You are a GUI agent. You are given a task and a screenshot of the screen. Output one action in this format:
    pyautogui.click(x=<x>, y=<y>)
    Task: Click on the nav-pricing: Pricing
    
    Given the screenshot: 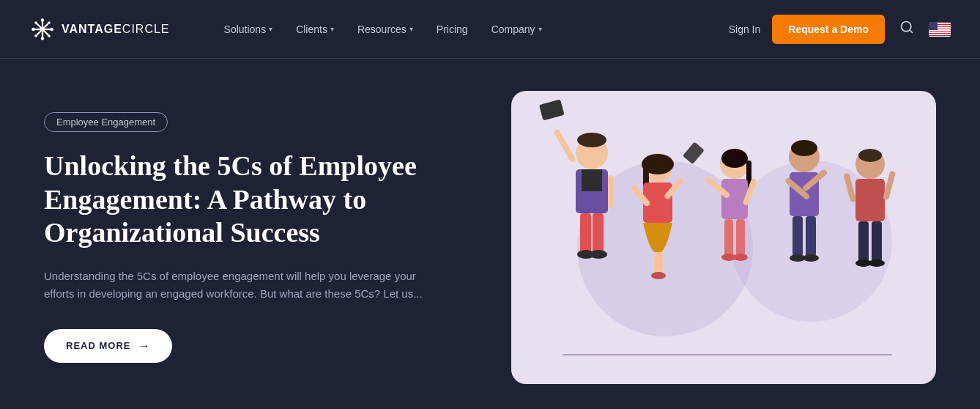 What is the action you would take?
    pyautogui.click(x=453, y=29)
    